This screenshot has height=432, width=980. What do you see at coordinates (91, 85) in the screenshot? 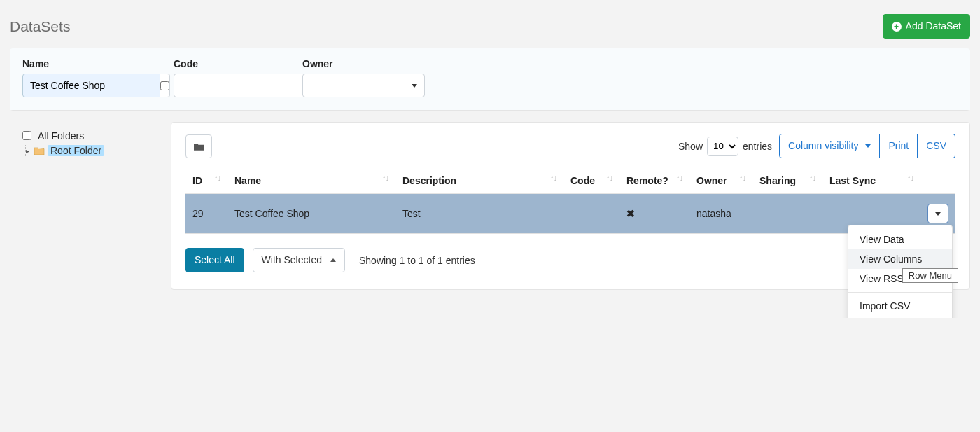
I see `filter-name-input` at bounding box center [91, 85].